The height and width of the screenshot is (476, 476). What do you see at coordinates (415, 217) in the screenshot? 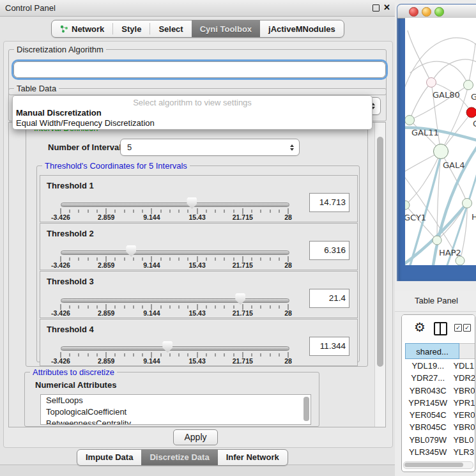
I see `network-node-label: GCY1` at bounding box center [415, 217].